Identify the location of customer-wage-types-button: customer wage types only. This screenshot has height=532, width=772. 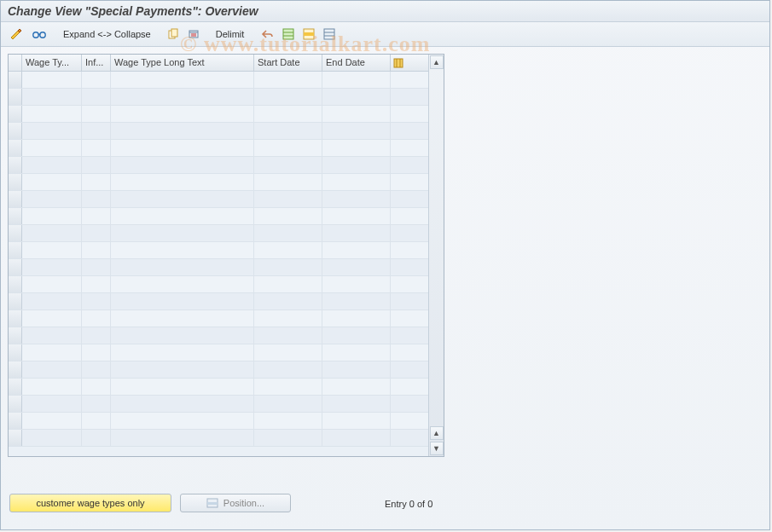
(90, 503).